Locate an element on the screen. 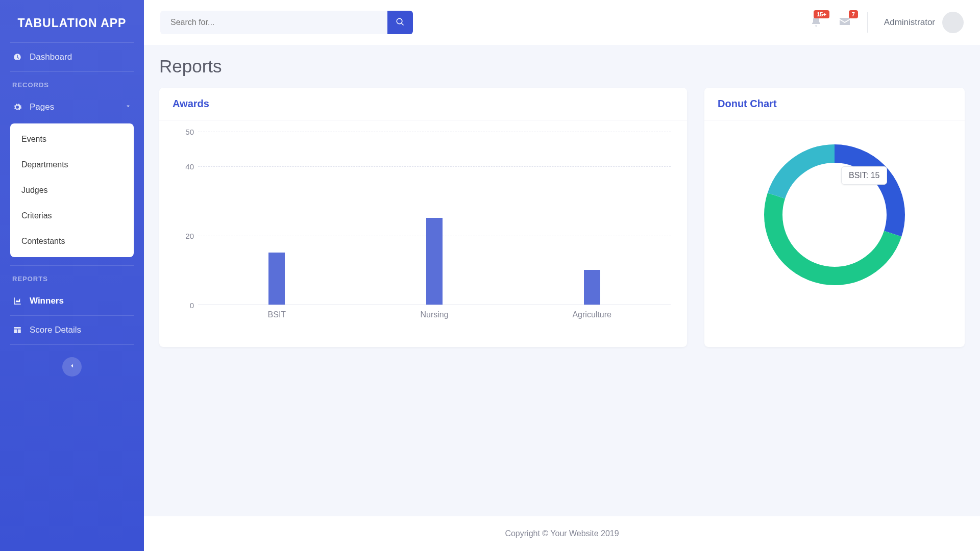 This screenshot has width=980, height=551. mail-badge: 7 is located at coordinates (853, 14).